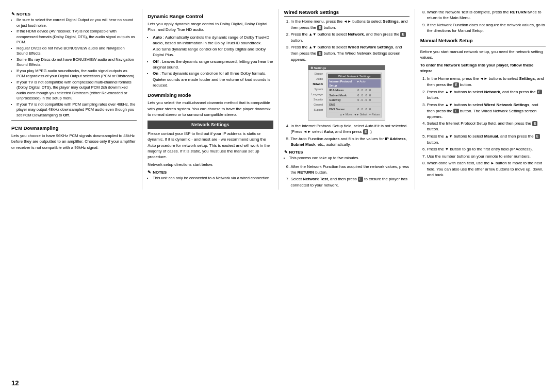  Describe the element at coordinates (210, 172) in the screenshot. I see `network-notes-title: NOTES` at that location.